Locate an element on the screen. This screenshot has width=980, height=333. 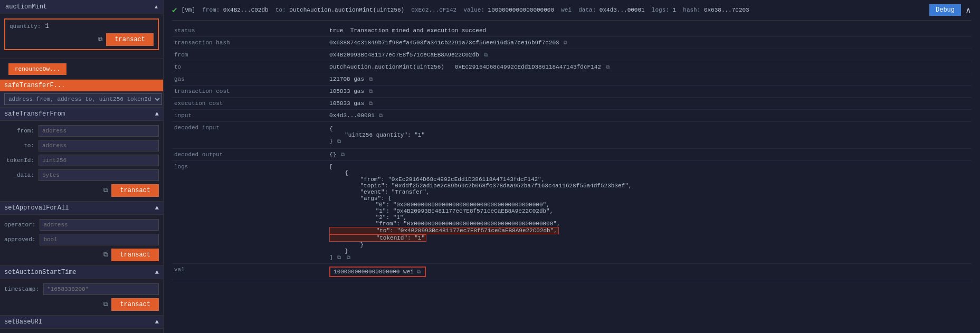
section-title-auctionmint: auctionMint is located at coordinates (26, 7).